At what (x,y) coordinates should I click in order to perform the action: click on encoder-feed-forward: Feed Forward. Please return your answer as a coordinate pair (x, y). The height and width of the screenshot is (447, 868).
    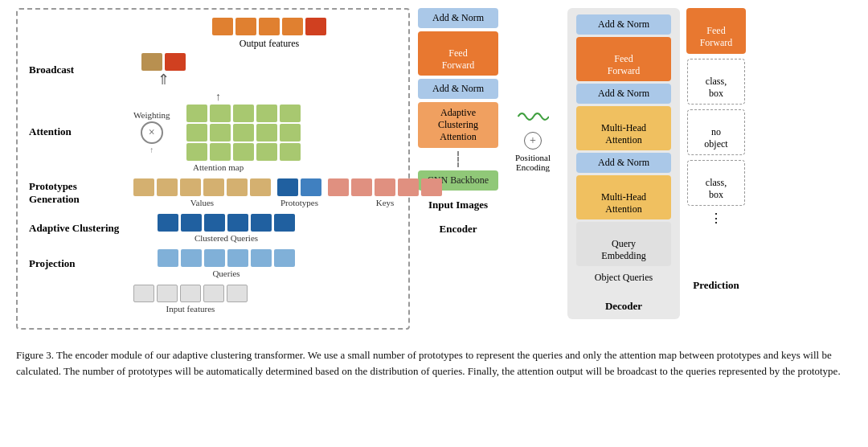
    Looking at the image, I should click on (458, 53).